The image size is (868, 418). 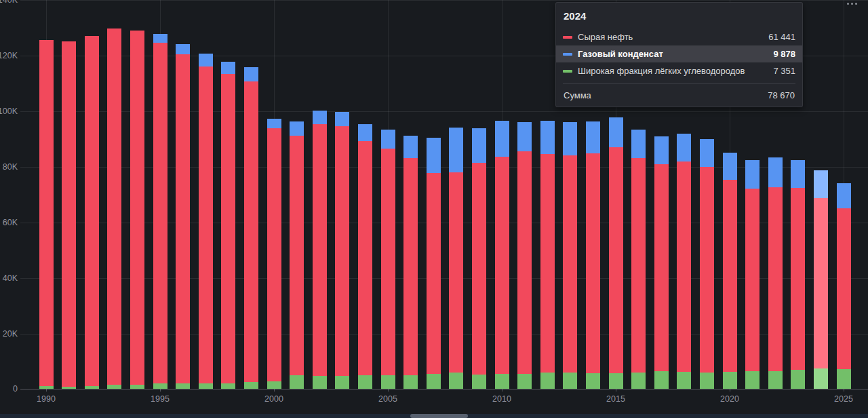 I want to click on bar-2007, so click(x=434, y=194).